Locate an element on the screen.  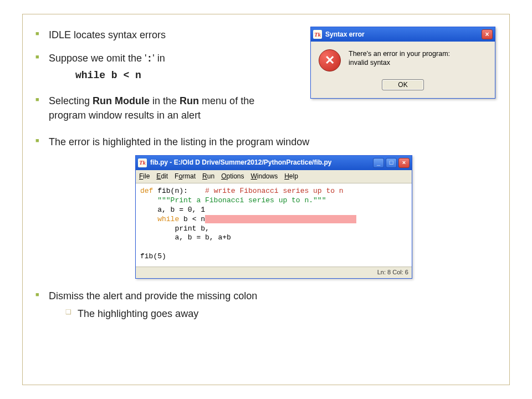
bullet-text: The error is highlighted in the listing … is located at coordinates (179, 142).